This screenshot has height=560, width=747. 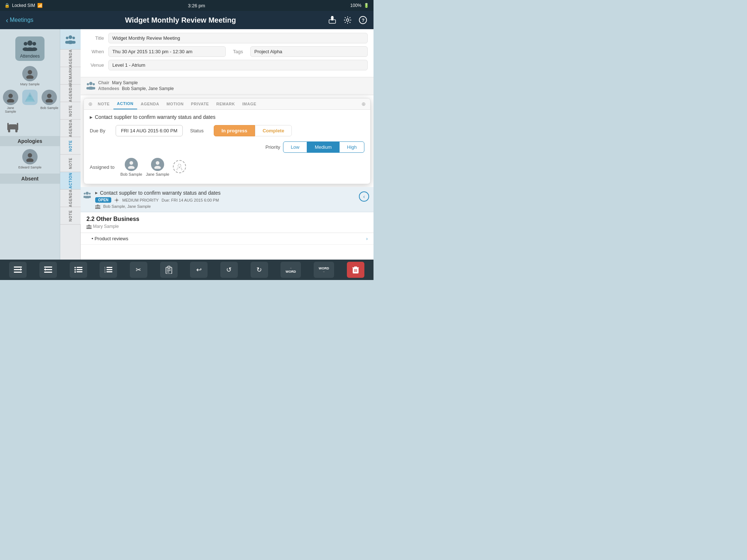 I want to click on toolbar-word-to-btn: WORD ~, so click(x=324, y=270).